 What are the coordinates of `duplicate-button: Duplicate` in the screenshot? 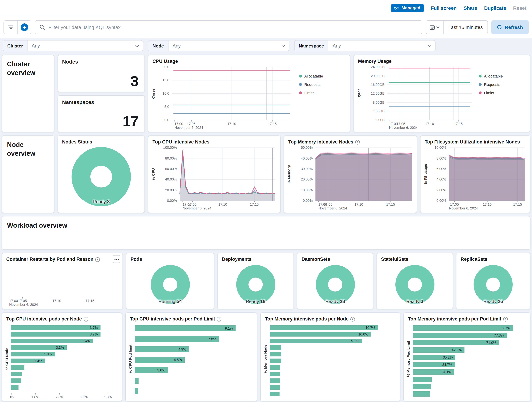 It's located at (495, 8).